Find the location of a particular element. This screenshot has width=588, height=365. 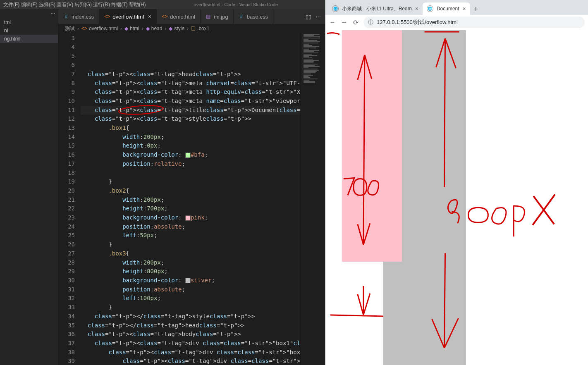

code-line: background-color: pink; is located at coordinates (191, 218).